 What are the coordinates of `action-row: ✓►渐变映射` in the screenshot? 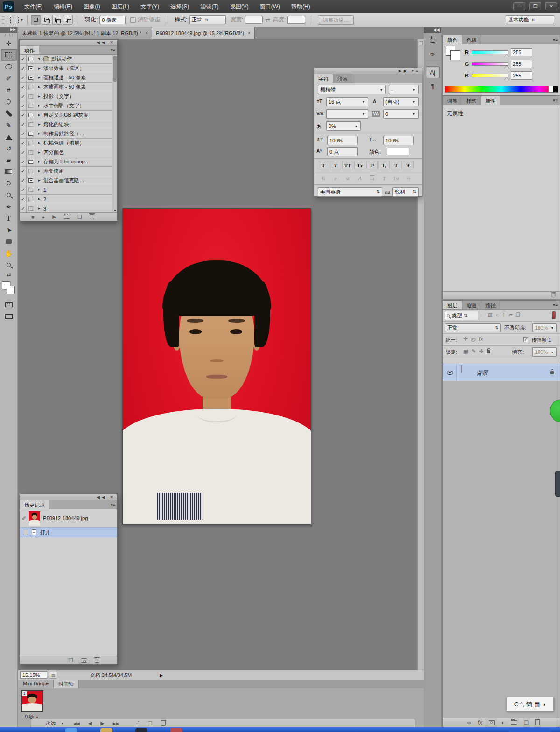 It's located at (66, 171).